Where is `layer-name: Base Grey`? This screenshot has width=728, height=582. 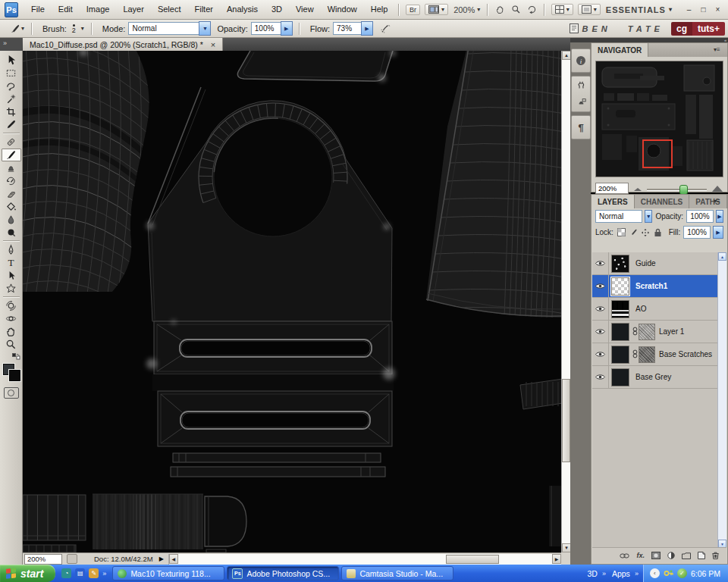
layer-name: Base Grey is located at coordinates (654, 377).